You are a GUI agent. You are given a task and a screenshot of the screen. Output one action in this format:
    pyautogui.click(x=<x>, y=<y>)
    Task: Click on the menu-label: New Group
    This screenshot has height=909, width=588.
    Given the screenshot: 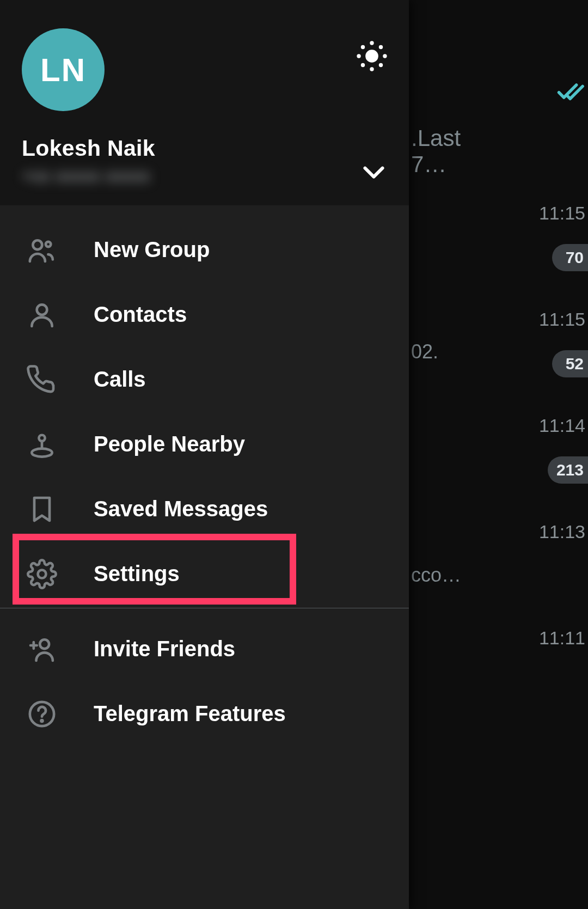 What is the action you would take?
    pyautogui.click(x=151, y=249)
    